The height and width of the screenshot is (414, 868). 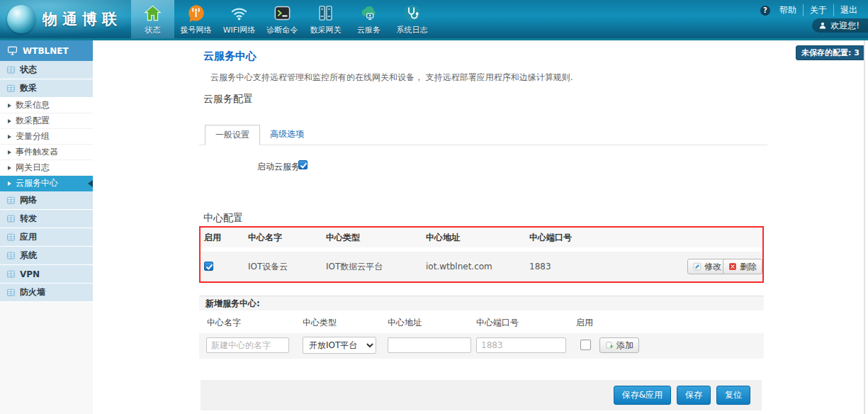 What do you see at coordinates (28, 255) in the screenshot?
I see `sidebar-item-label: 系统` at bounding box center [28, 255].